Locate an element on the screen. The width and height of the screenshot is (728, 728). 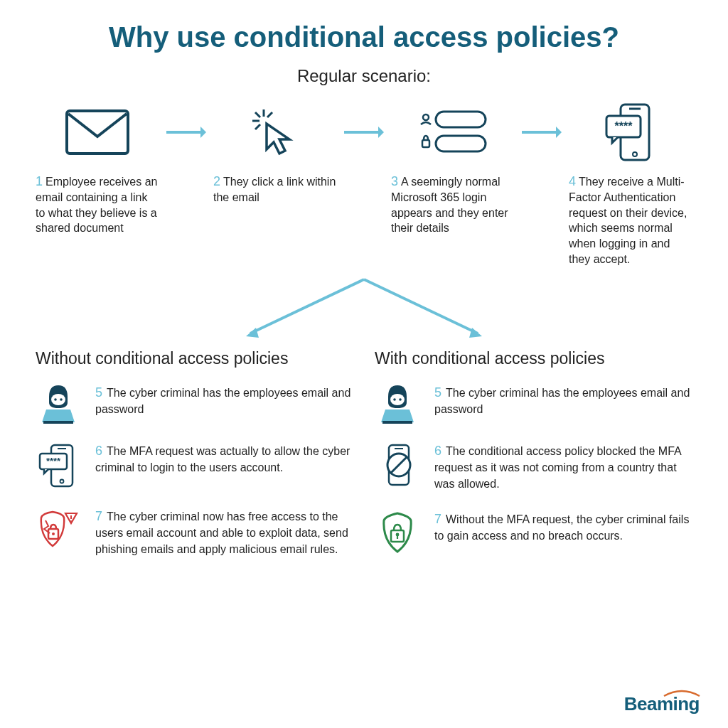
with-7-body: Without the MFA request, the cyber crimi… is located at coordinates (562, 528).